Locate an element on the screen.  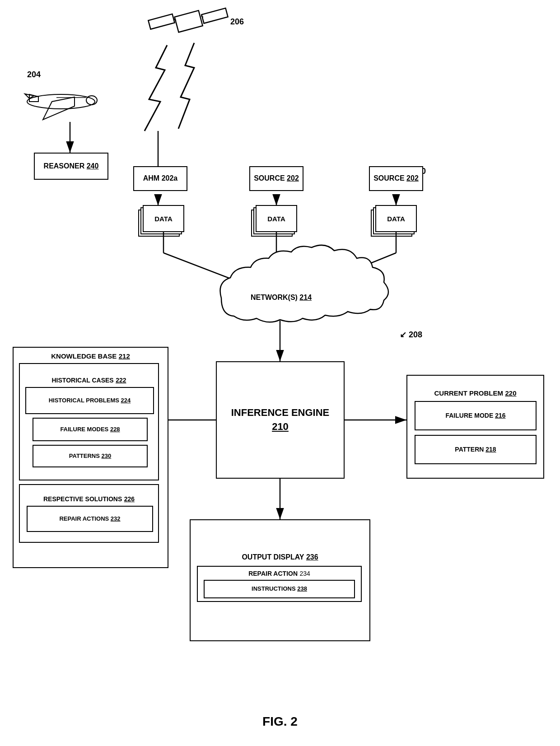
failure-mode-box: FAILURE MODE 216 is located at coordinates (476, 415).